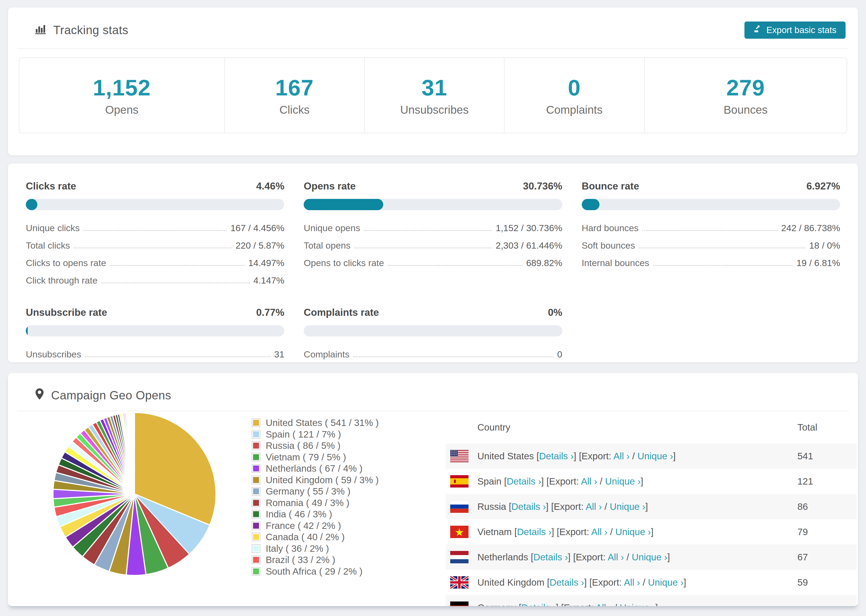  What do you see at coordinates (121, 88) in the screenshot?
I see `stat-value: 1,152` at bounding box center [121, 88].